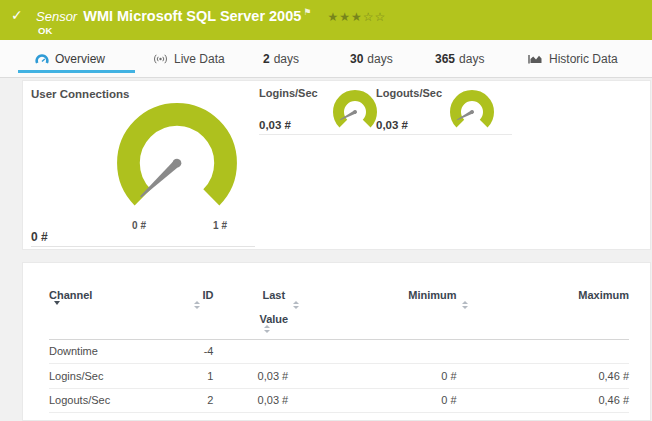 Image resolution: width=652 pixels, height=421 pixels. What do you see at coordinates (286, 59) in the screenshot?
I see `tab-2-days-label: days` at bounding box center [286, 59].